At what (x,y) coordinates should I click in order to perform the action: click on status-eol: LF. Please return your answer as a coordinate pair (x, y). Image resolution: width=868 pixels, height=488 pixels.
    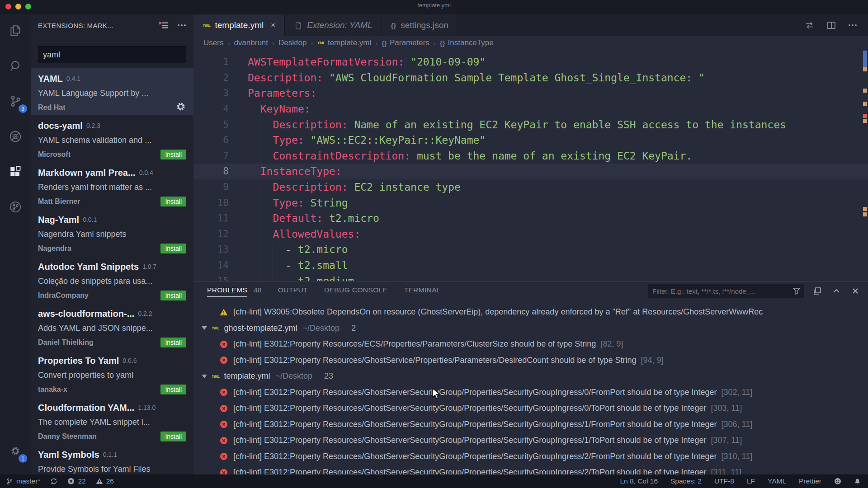
    Looking at the image, I should click on (751, 481).